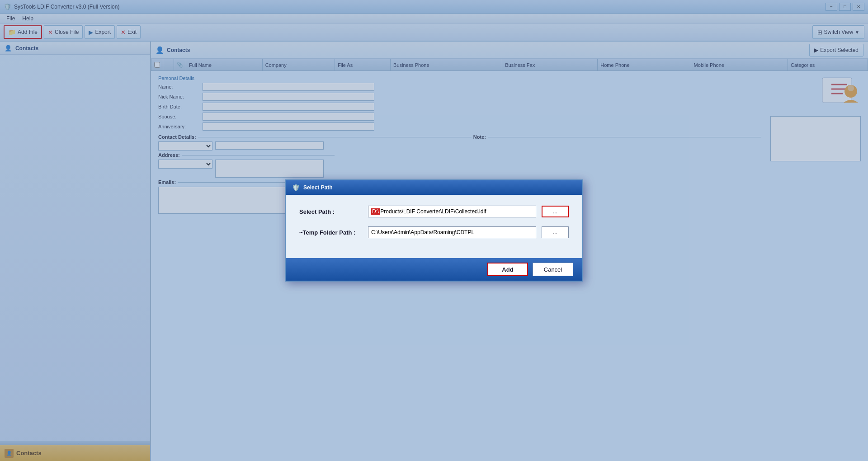 This screenshot has width=868, height=461. Describe the element at coordinates (508, 269) in the screenshot. I see `modal-add-button: Add` at that location.